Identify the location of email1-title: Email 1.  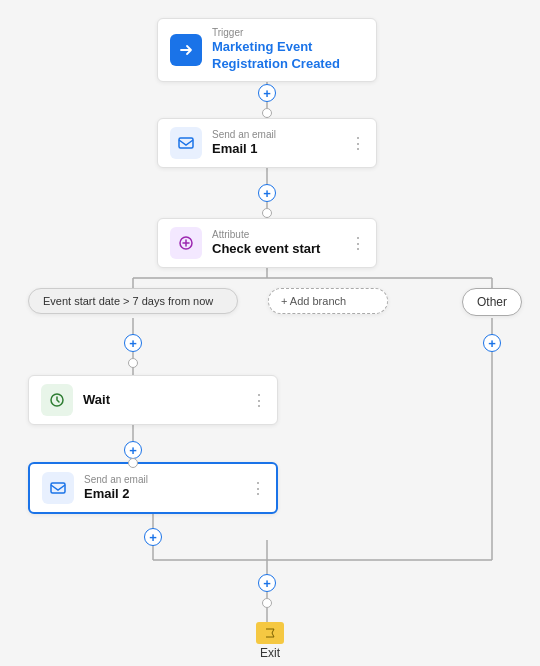
(244, 150).